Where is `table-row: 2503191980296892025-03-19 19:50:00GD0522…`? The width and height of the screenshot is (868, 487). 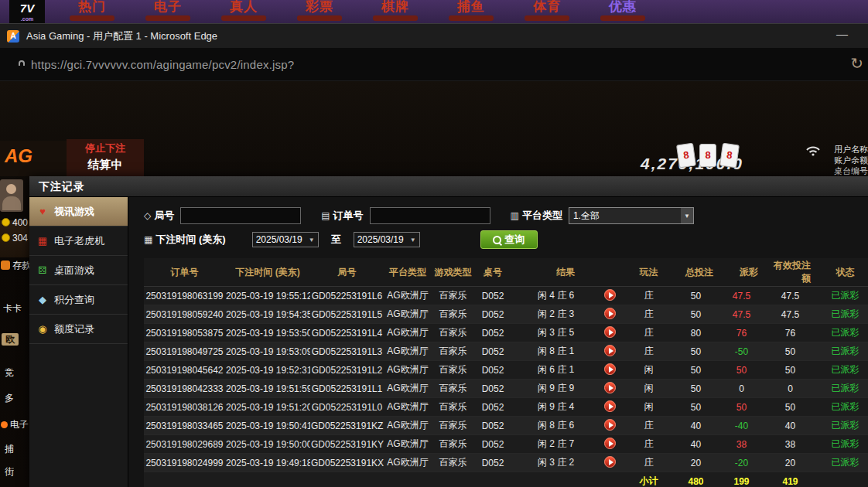
table-row: 2503191980296892025-03-19 19:50:00GD0522… is located at coordinates (506, 444).